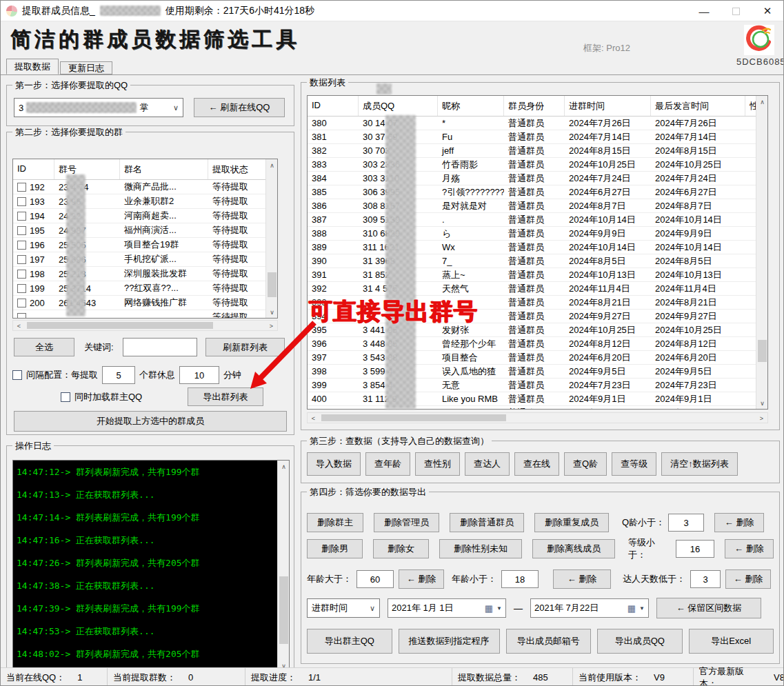 This screenshot has height=686, width=784. I want to click on table-row: 381 30 37 69 Fu 普通群员 2024年7月14日 2024年7月1…, so click(532, 137).